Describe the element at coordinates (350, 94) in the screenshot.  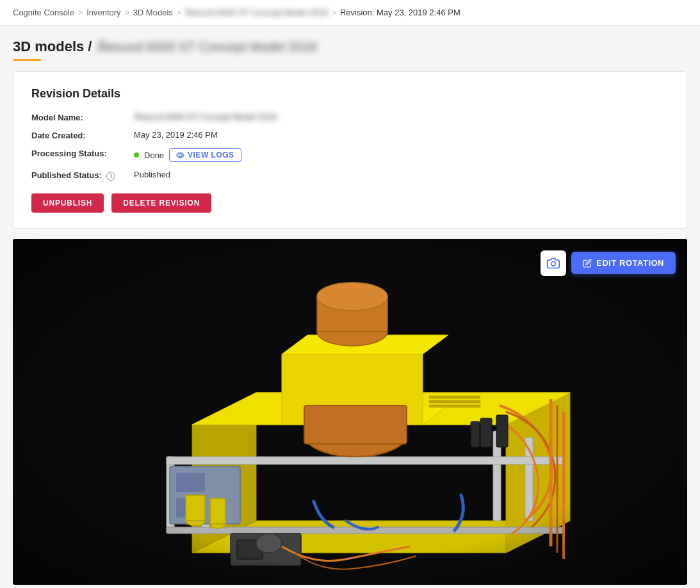
I see `card-title: Revision Details` at that location.